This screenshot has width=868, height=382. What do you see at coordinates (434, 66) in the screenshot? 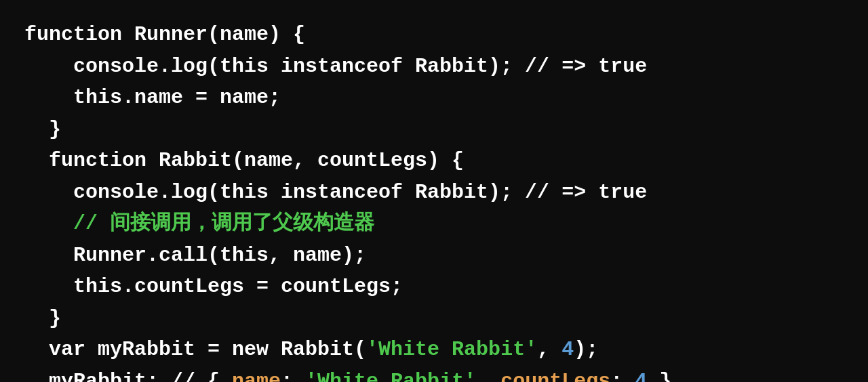
I see `code-line-2: console.log(this instanceof Rabbit); // …` at bounding box center [434, 66].